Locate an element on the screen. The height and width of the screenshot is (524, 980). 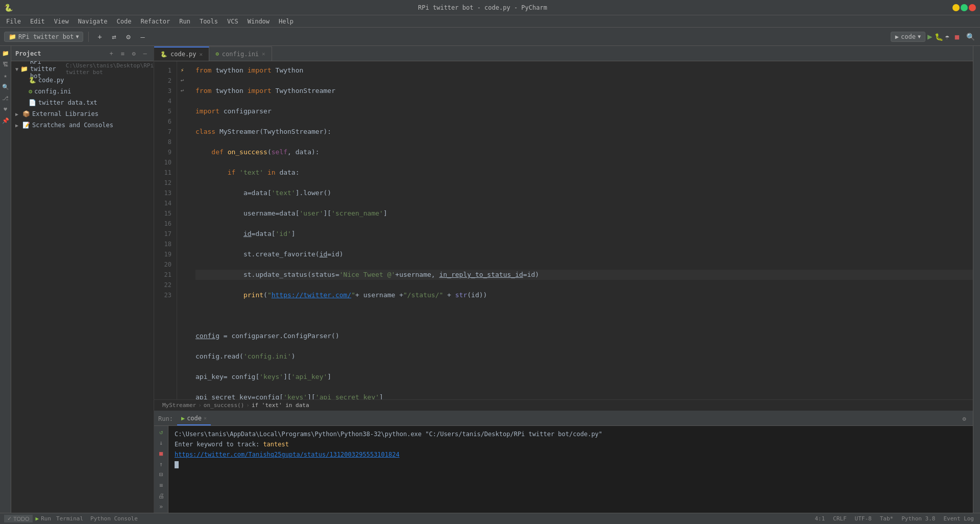
menu-code: Code is located at coordinates (125, 21).